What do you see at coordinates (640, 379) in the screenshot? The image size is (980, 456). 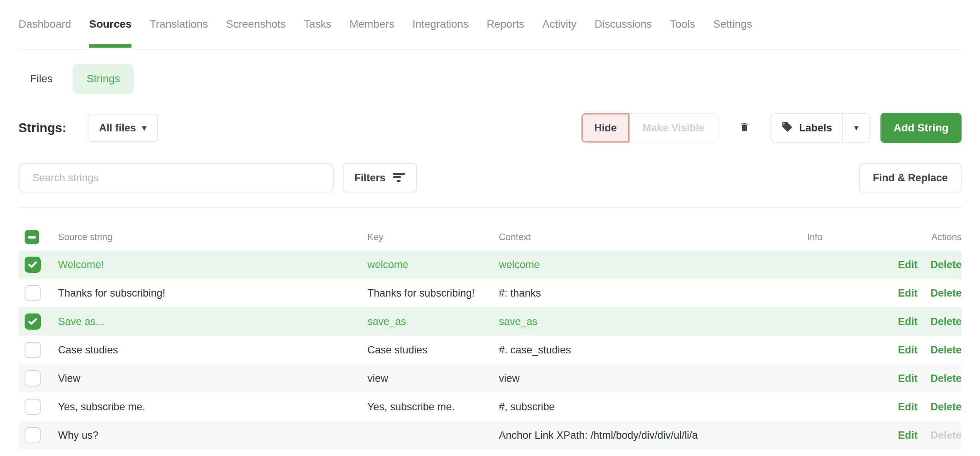 I see `cell-context: view` at bounding box center [640, 379].